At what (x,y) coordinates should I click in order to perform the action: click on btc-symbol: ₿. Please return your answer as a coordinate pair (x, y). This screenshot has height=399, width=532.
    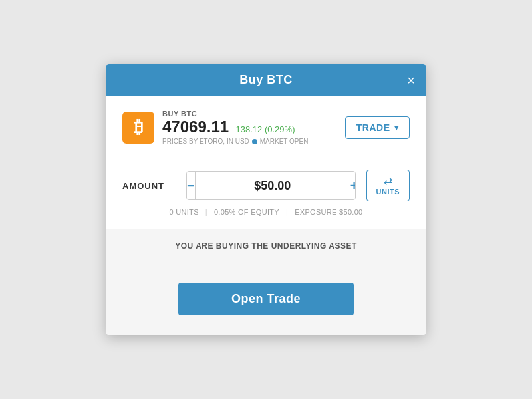
    Looking at the image, I should click on (138, 128).